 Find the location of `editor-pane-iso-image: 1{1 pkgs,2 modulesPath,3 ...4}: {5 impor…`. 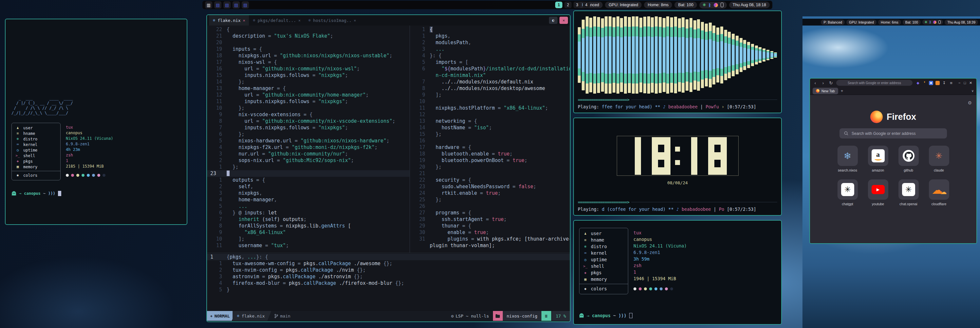

editor-pane-iso-image: 1{1 pkgs,2 modulesPath,3 ...4}: {5 impor… is located at coordinates (490, 139).